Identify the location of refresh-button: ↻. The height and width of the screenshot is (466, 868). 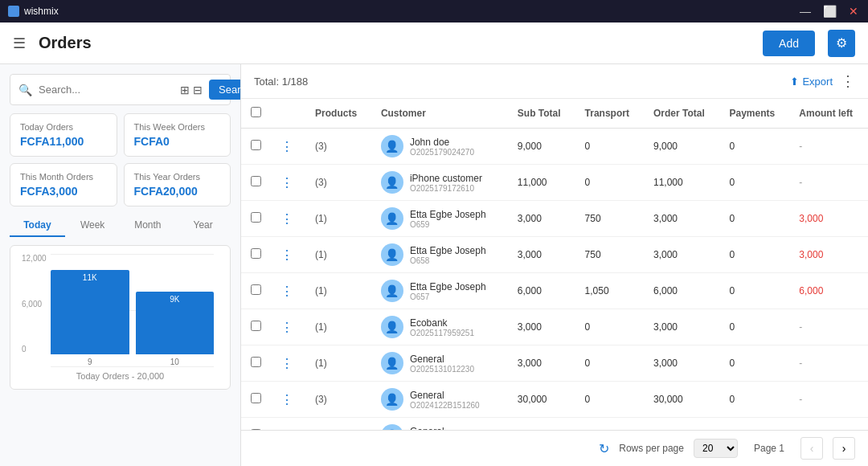
(604, 448).